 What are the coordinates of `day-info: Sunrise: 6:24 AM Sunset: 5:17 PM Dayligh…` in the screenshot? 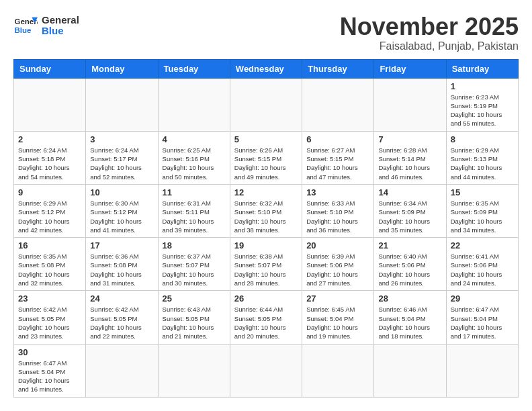 It's located at (122, 164).